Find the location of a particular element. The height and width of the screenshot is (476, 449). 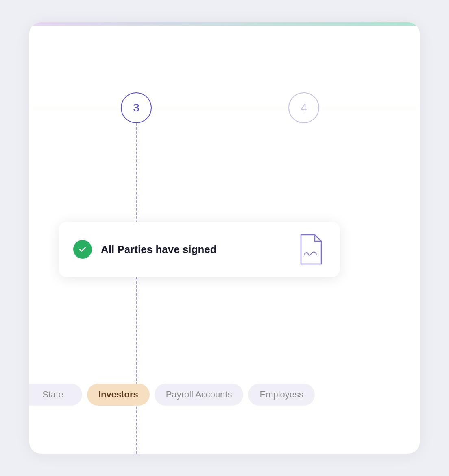

tab-investors: Investors is located at coordinates (118, 395).